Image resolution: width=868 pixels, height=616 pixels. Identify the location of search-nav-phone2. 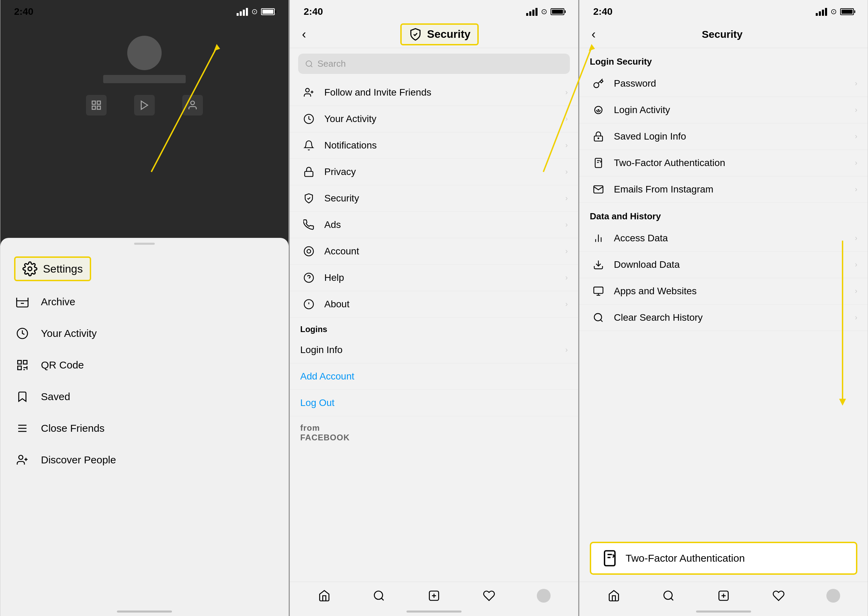
(379, 596).